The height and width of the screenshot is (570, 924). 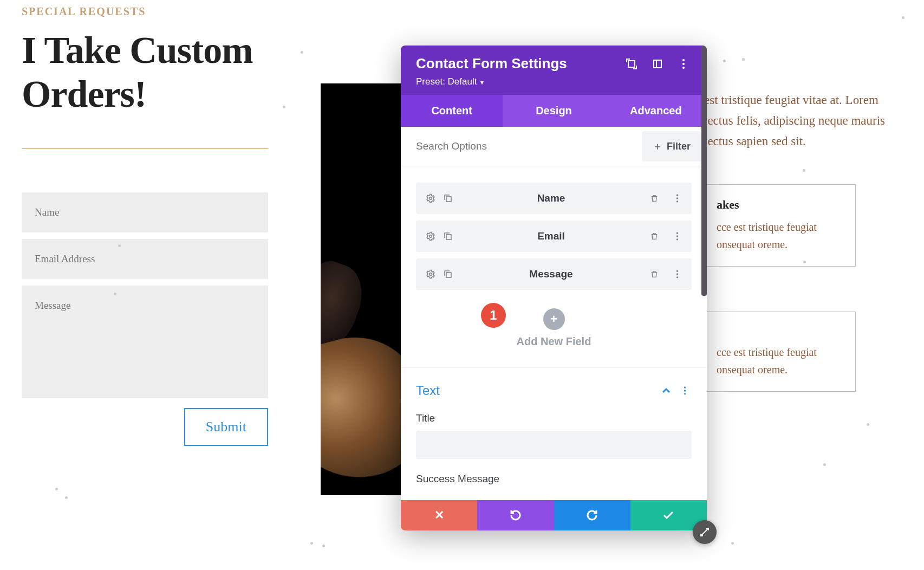 I want to click on tab-content: Content, so click(x=452, y=111).